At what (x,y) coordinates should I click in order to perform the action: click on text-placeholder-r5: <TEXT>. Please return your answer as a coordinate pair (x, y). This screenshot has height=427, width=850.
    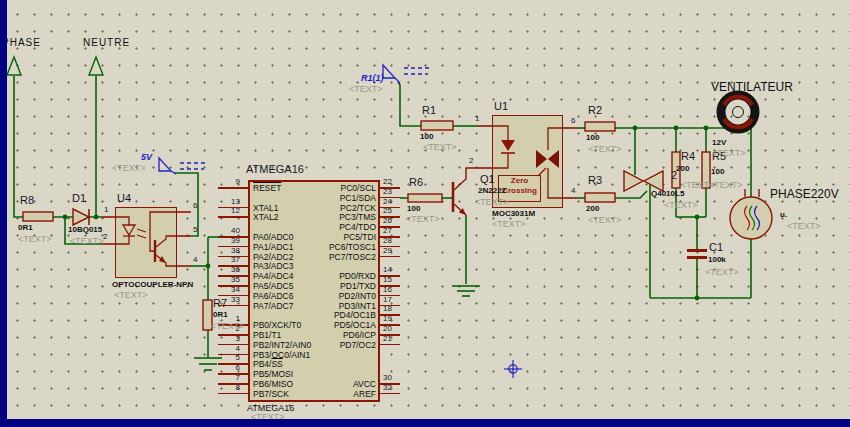
    Looking at the image, I should click on (726, 186).